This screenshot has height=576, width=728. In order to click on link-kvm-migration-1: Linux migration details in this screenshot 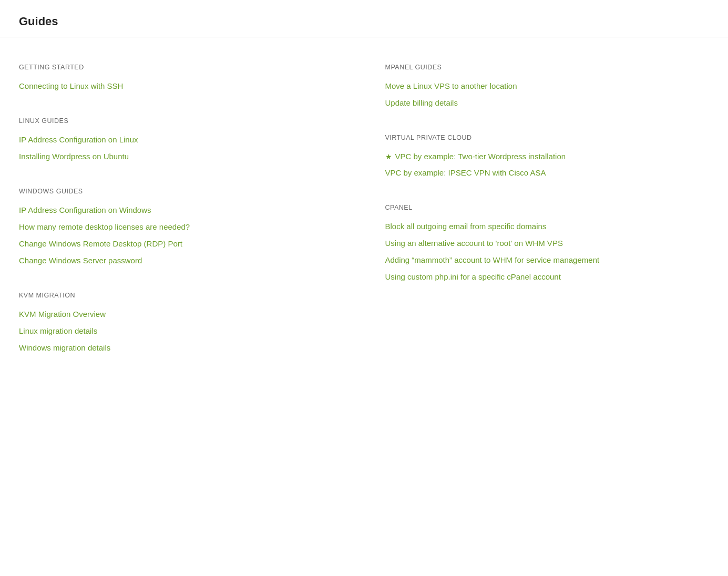, I will do `click(58, 331)`.